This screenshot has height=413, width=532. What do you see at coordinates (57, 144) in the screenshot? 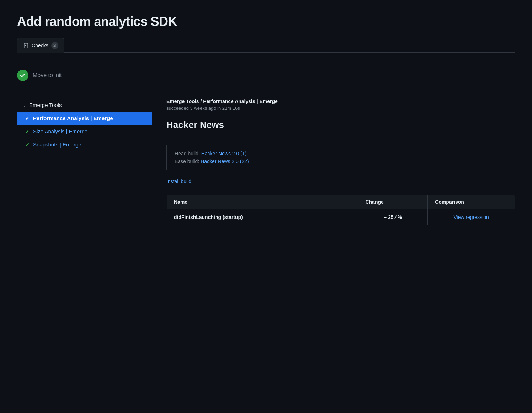
I see `nav-item-snapshots-label: Snapshots | Emerge` at bounding box center [57, 144].